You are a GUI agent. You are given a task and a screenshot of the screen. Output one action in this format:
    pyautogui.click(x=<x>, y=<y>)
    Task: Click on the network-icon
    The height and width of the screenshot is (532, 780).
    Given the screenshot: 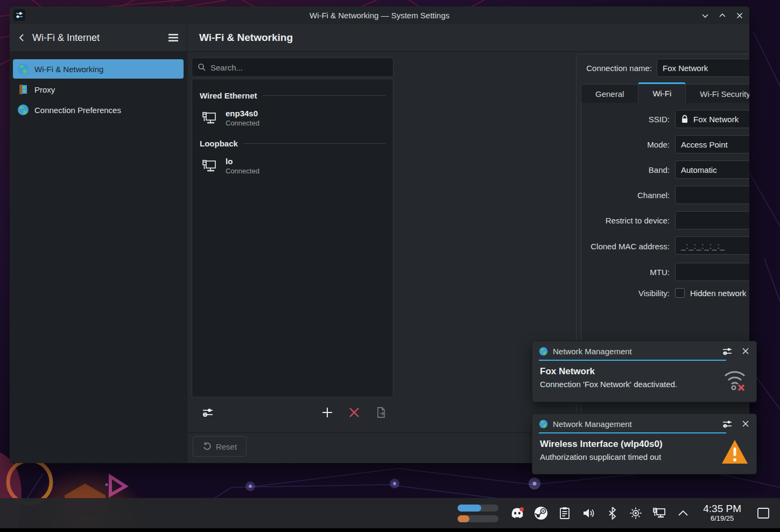 What is the action you would take?
    pyautogui.click(x=659, y=513)
    